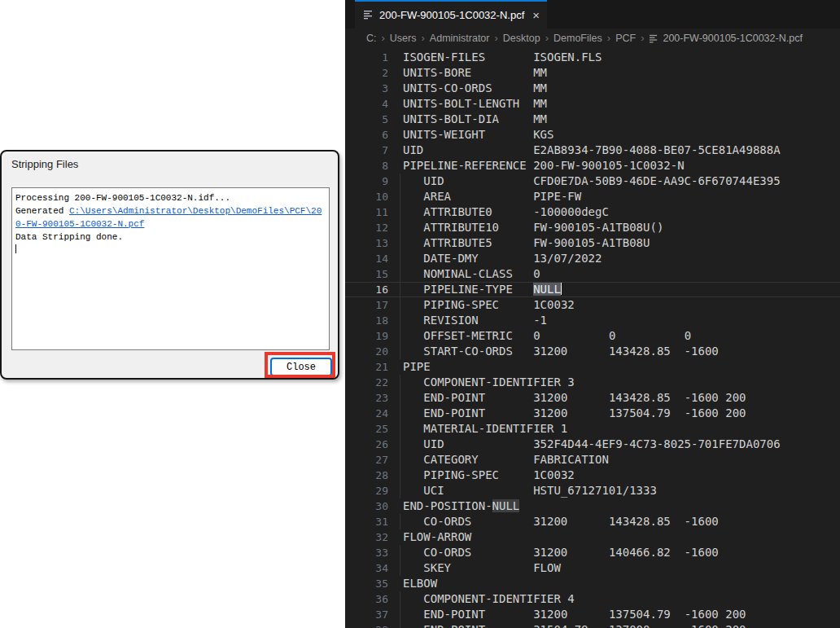  I want to click on code-text: END-POINT 31200 137504.79 -1600 200, so click(567, 414).